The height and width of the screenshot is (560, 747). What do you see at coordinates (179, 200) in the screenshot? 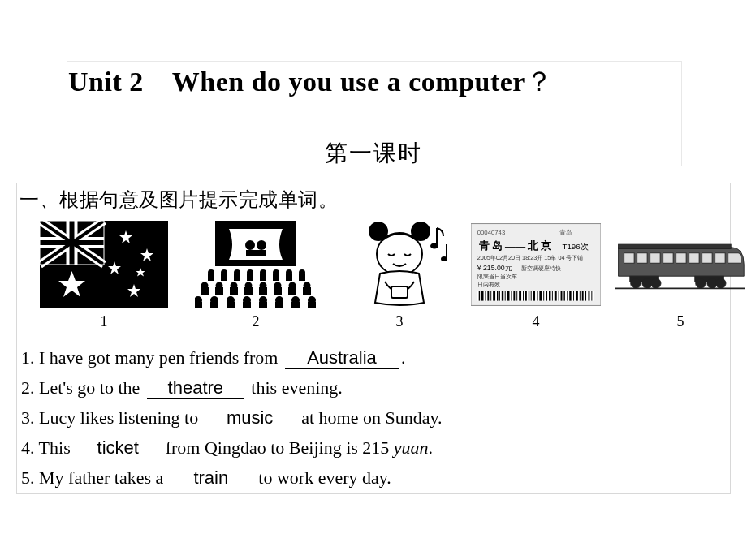
I see `section-title: 一、根据句意及图片提示完成单词。` at bounding box center [179, 200].